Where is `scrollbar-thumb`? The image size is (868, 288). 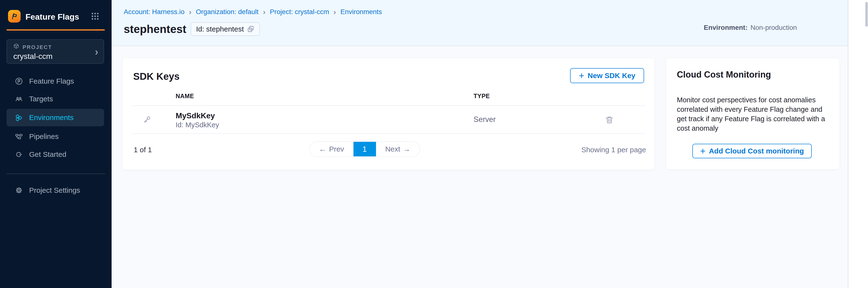 scrollbar-thumb is located at coordinates (867, 14).